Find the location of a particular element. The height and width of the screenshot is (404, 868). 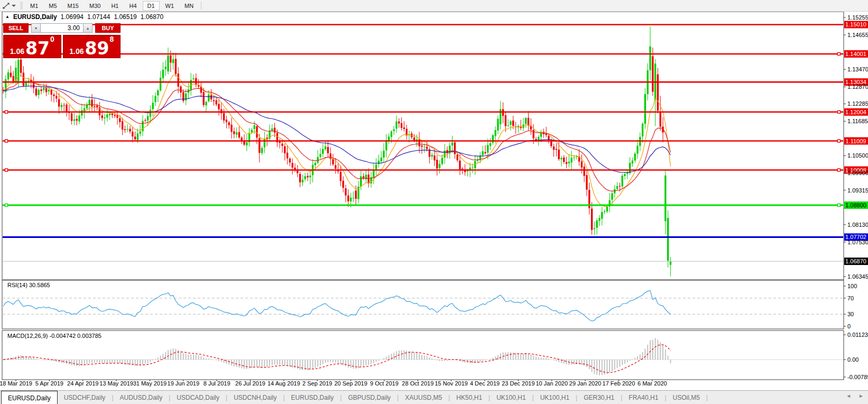

chart-tab-USDCNH-Daily: USDCNH,Daily is located at coordinates (255, 398).